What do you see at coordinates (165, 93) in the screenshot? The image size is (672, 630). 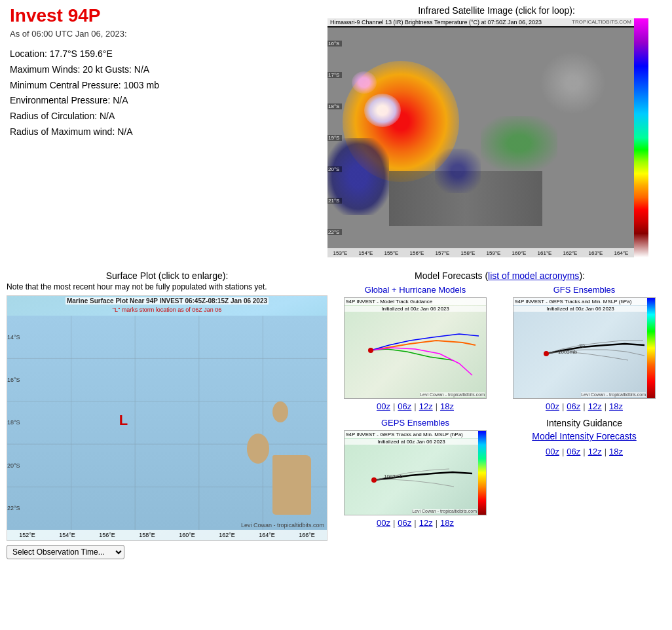 I see `info-block: Location: 17.7°S 159.6°E Maximum Winds: …` at bounding box center [165, 93].